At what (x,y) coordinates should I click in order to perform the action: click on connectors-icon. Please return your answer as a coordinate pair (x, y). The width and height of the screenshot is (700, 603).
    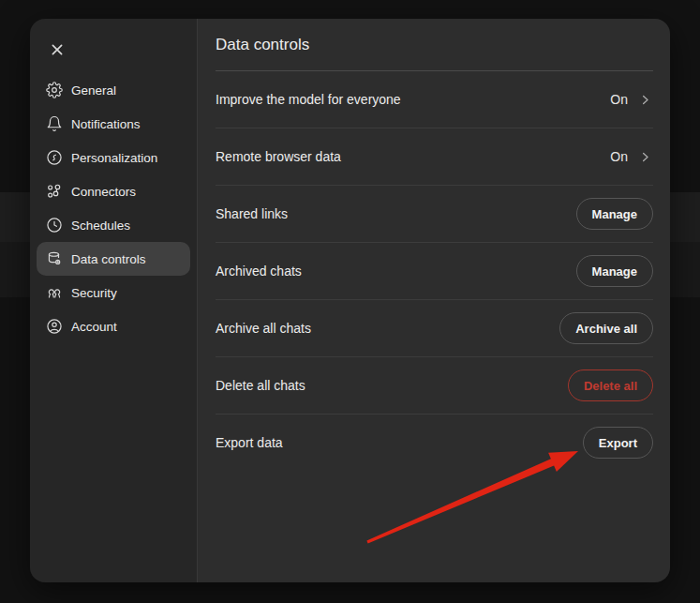
    Looking at the image, I should click on (54, 191).